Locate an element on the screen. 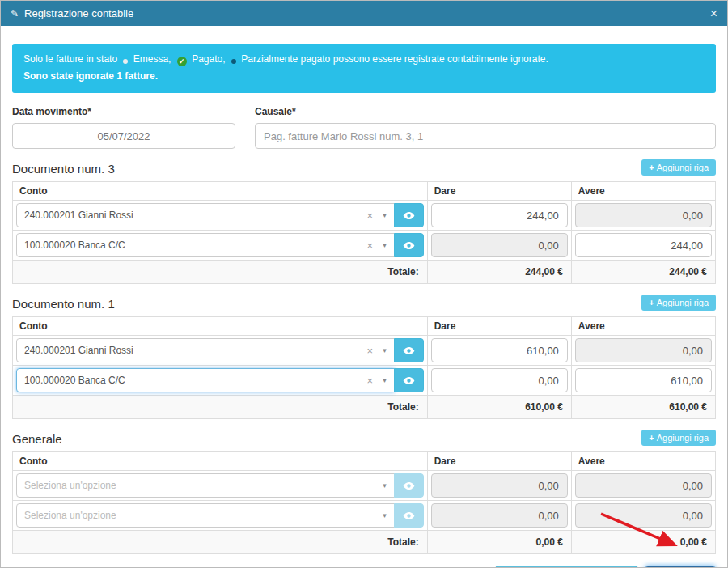 This screenshot has width=728, height=568. section-title: Documento num. 1 is located at coordinates (63, 304).